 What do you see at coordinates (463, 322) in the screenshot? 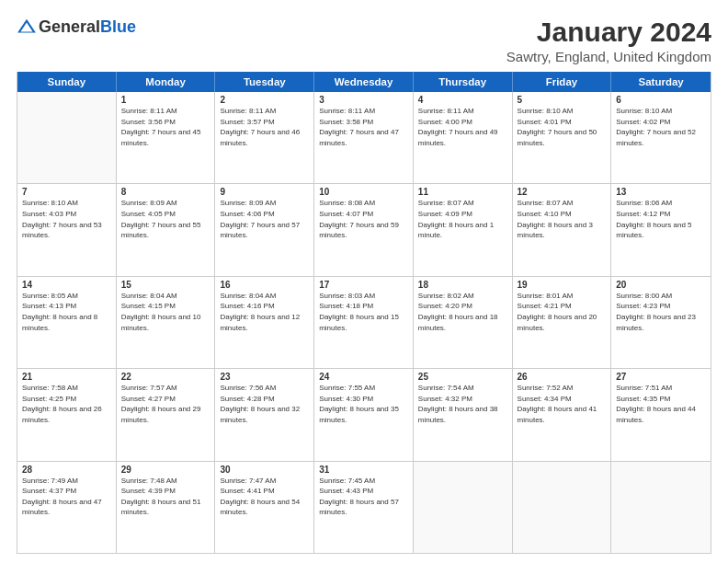
I see `calendar-cell: 18Sunrise: 8:02 AMSunset: 4:20 PMDayligh…` at bounding box center [463, 322].